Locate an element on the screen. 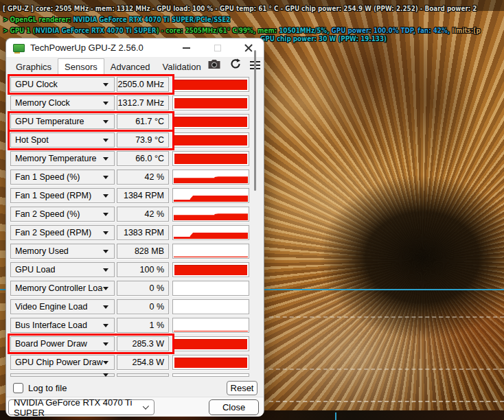  device-select: NVIDIA GeForce RTX 4070 Ti SUPER is located at coordinates (81, 408).